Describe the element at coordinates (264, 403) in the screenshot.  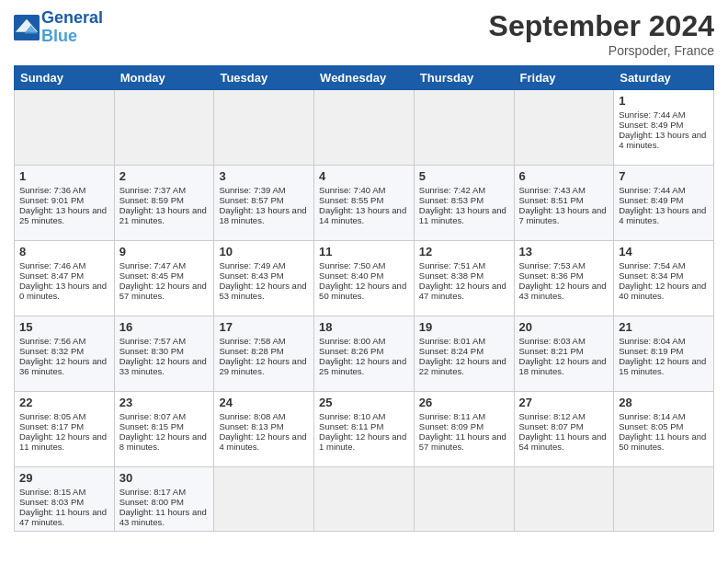
I see `day-number: 24` at that location.